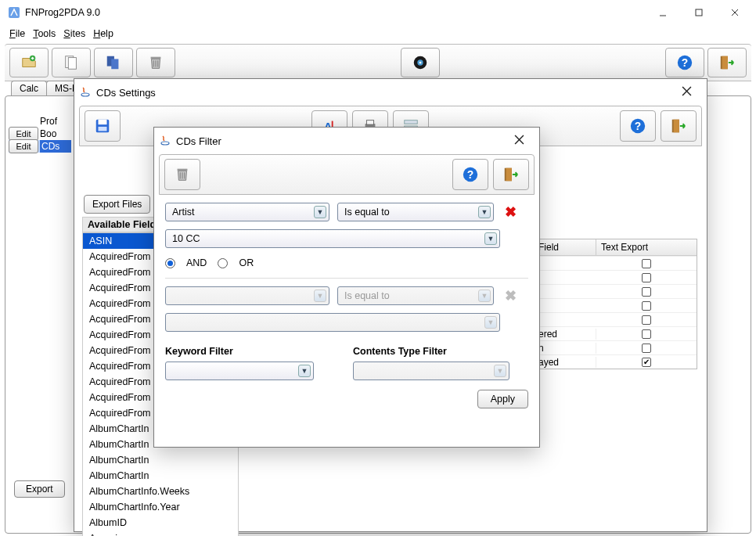 This screenshot has height=536, width=756. I want to click on cds-settings-titlebar: CDs Settings, so click(391, 92).